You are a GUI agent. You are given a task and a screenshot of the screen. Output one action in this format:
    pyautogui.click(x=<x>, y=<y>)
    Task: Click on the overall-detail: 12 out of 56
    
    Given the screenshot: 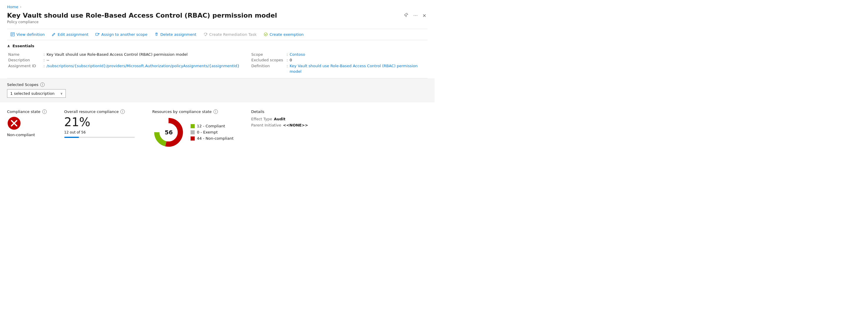 What is the action you would take?
    pyautogui.click(x=100, y=132)
    